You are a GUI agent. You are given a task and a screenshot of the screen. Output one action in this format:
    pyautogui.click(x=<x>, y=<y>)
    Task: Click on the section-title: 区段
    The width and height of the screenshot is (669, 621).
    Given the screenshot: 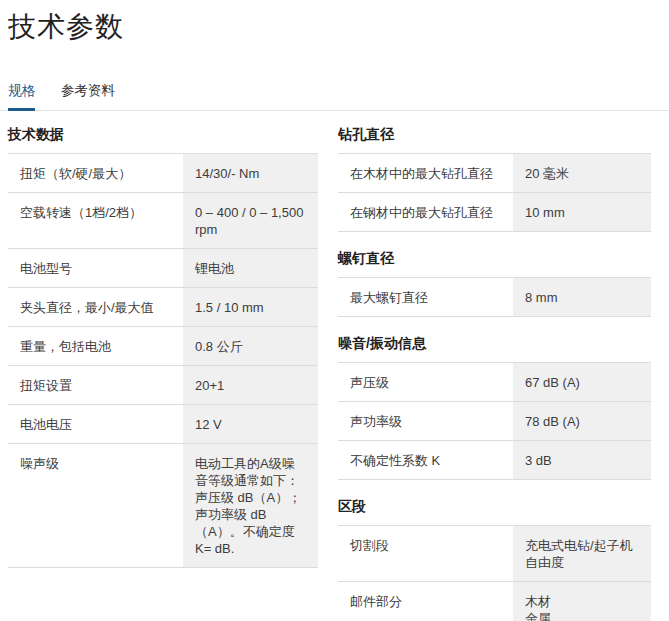 What is the action you would take?
    pyautogui.click(x=494, y=507)
    